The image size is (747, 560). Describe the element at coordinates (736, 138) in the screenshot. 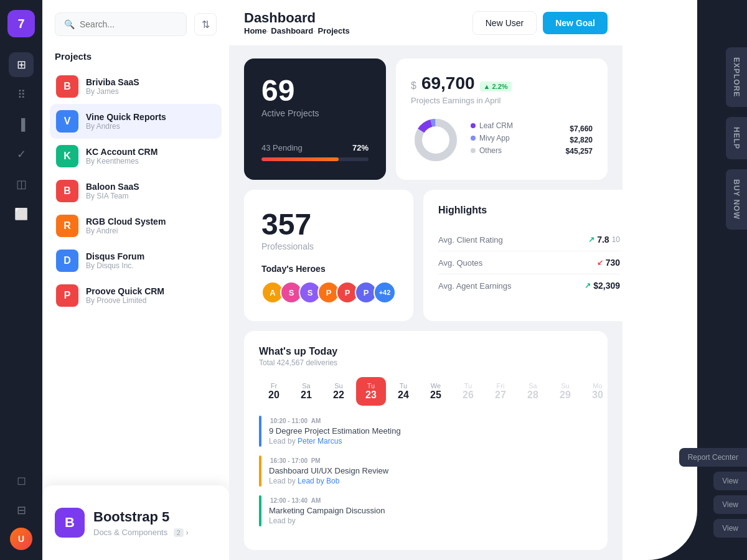

I see `help-tab: Help` at that location.